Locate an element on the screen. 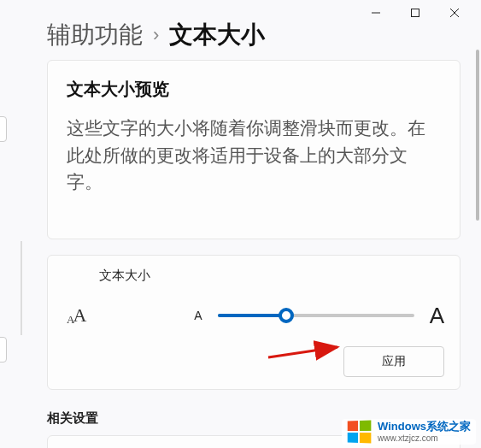  text-size-slider is located at coordinates (316, 315).